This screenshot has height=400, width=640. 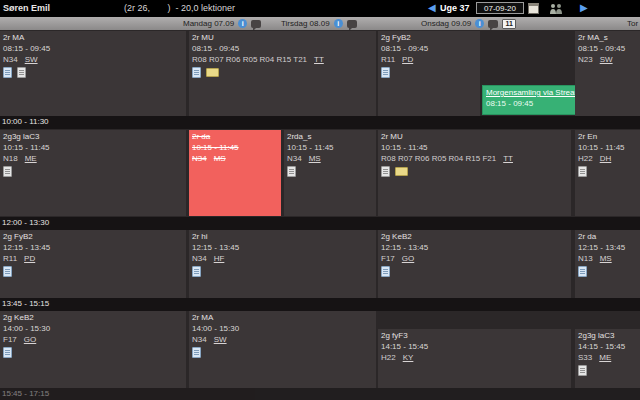 I want to click on time-band: 13:45 - 15:15, so click(x=320, y=304).